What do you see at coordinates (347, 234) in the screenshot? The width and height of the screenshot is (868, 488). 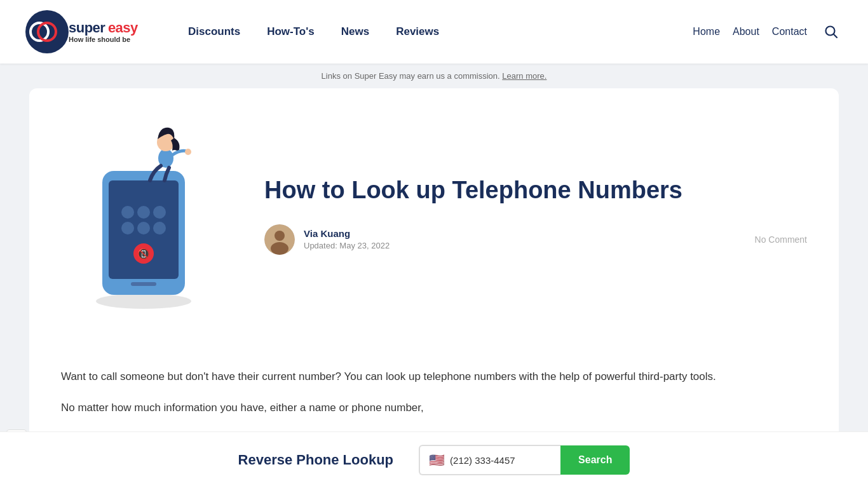 I see `author-name: Via Kuang` at bounding box center [347, 234].